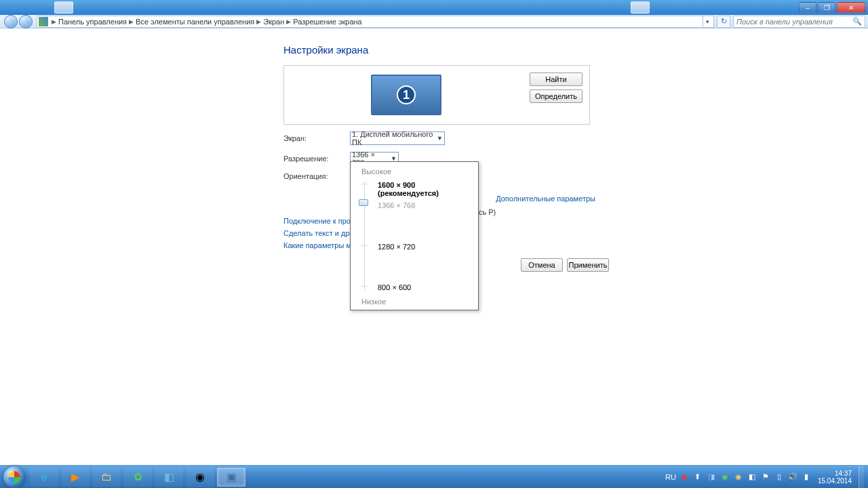 The height and width of the screenshot is (488, 868). What do you see at coordinates (393, 138) in the screenshot?
I see `display-select-value: 1. Дисплей мобильного ПК` at bounding box center [393, 138].